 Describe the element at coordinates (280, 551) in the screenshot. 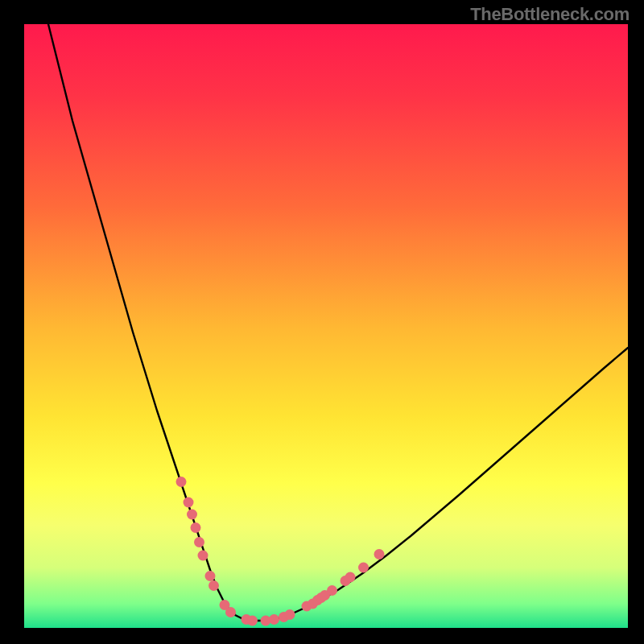

I see `highlight-dots-group` at that location.